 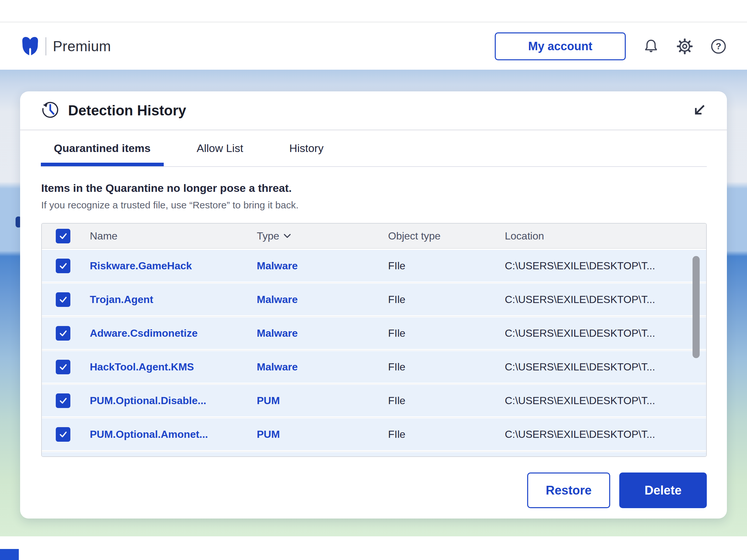 What do you see at coordinates (63, 236) in the screenshot?
I see `select-all-checkbox` at bounding box center [63, 236].